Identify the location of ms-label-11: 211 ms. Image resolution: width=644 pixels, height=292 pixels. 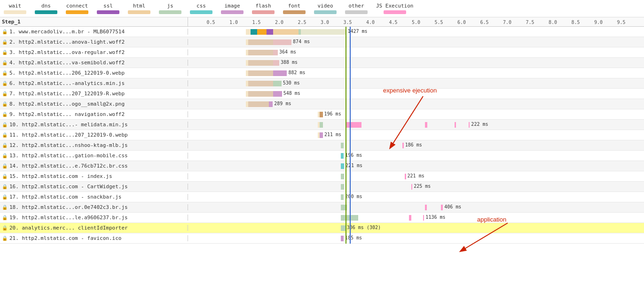
(333, 134).